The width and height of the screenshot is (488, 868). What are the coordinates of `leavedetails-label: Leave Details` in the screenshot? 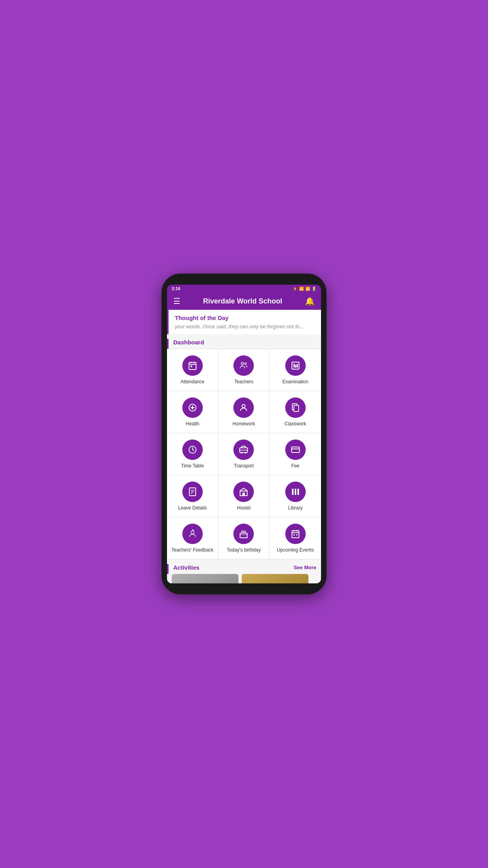 It's located at (193, 508).